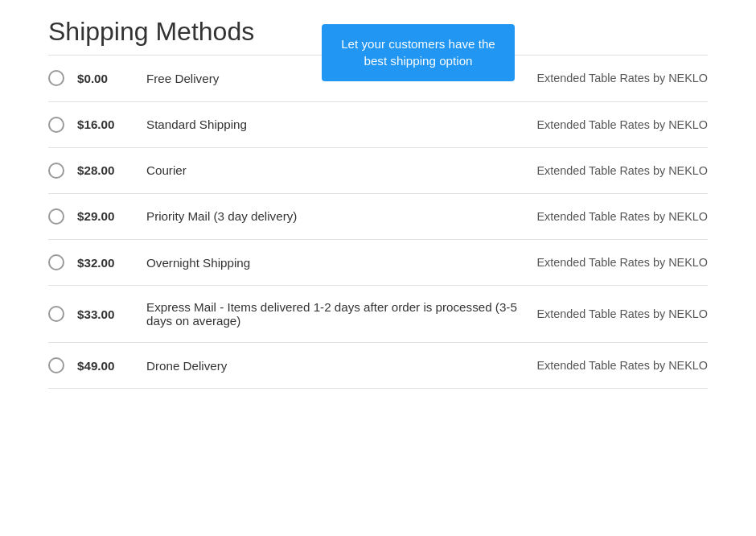 The width and height of the screenshot is (756, 536). Describe the element at coordinates (418, 53) in the screenshot. I see `tooltip-bubble: Let your customers have the best shippin…` at that location.